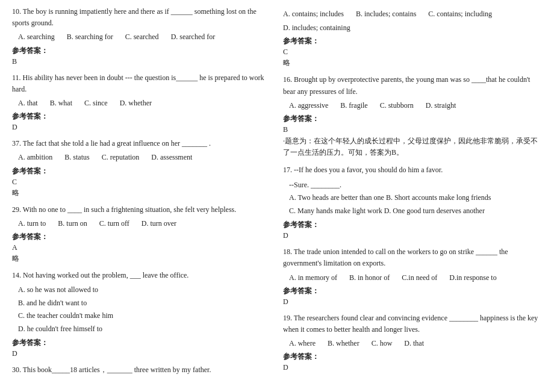 This screenshot has height=392, width=554. I want to click on q17-text: 17. --If he does you a favor, you should…, so click(412, 170).